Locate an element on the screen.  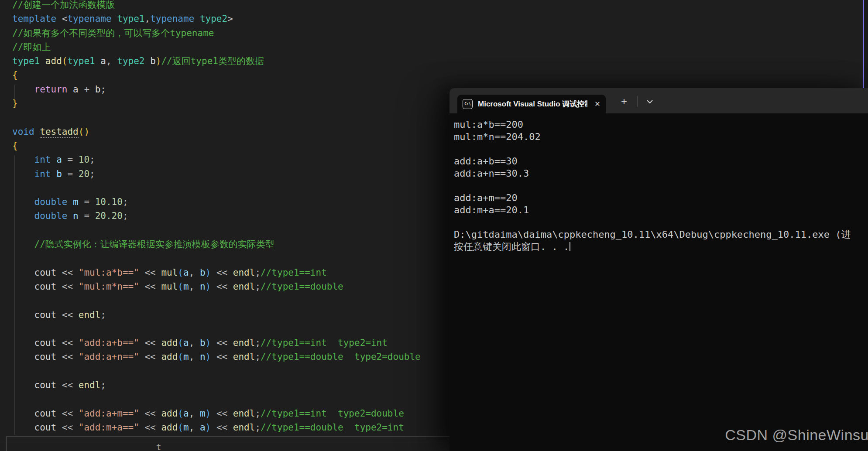
code-line: double n = 20.20; is located at coordinates (210, 216).